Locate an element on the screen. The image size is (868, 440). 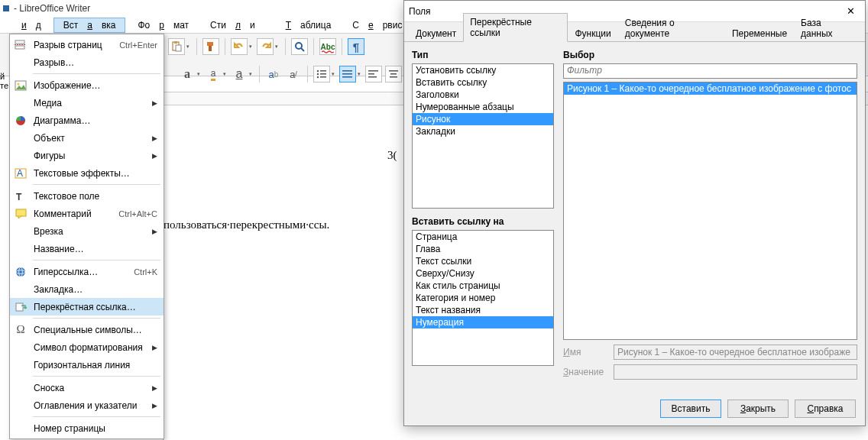
menu-item-label: Разрыв… is located at coordinates (96, 63).